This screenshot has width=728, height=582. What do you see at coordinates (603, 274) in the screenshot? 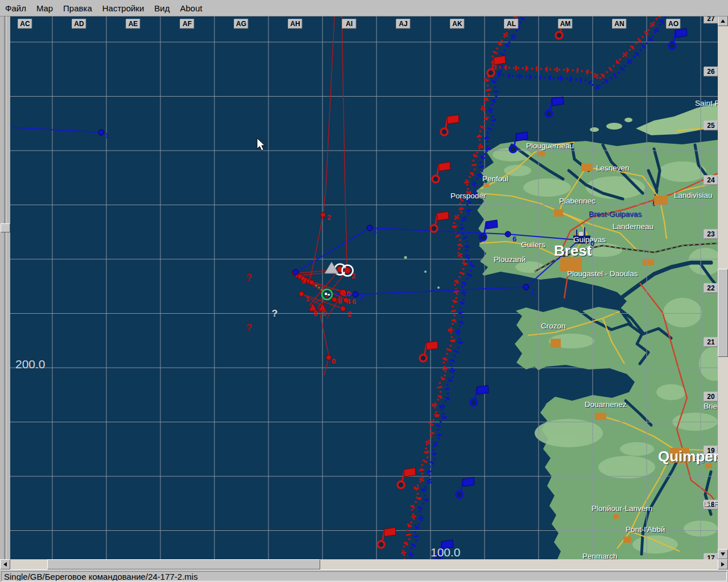
I see `city-label: Plougastel - Daoulas` at bounding box center [603, 274].